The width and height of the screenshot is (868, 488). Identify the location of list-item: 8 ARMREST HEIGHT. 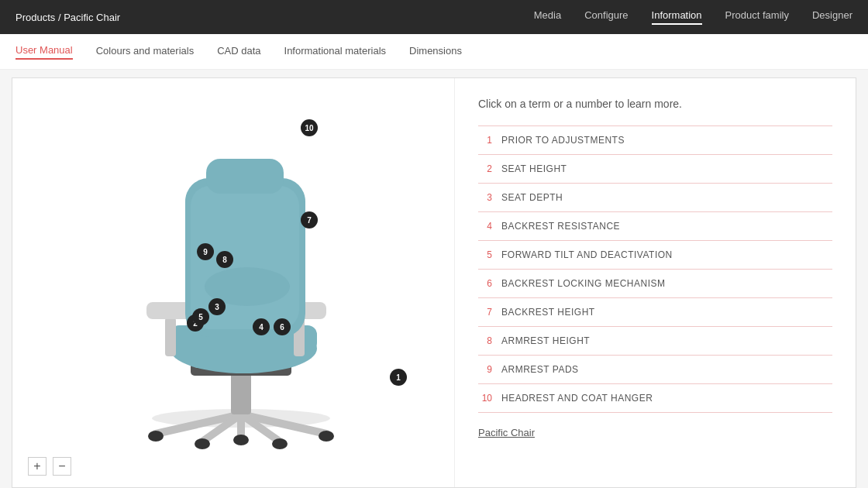
(656, 341).